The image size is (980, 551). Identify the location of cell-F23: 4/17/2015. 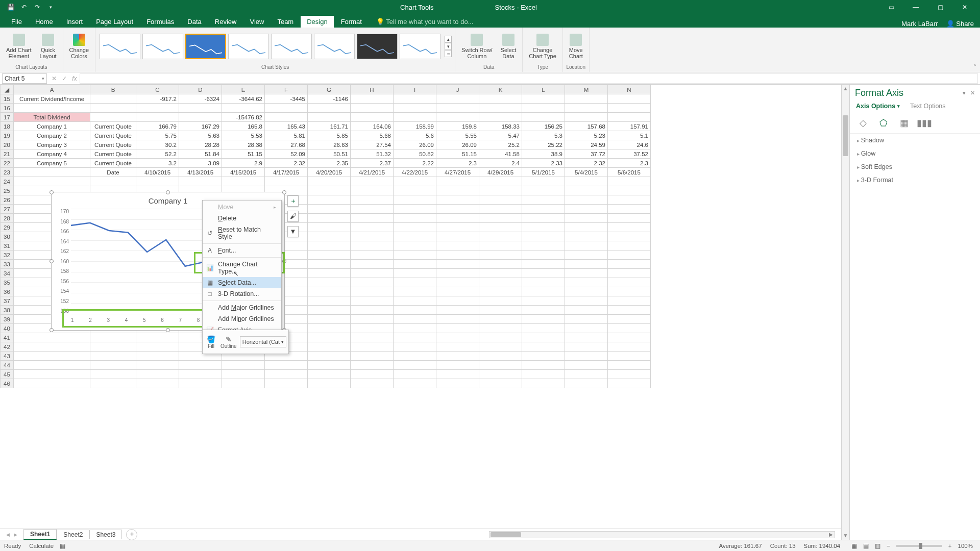
(286, 172).